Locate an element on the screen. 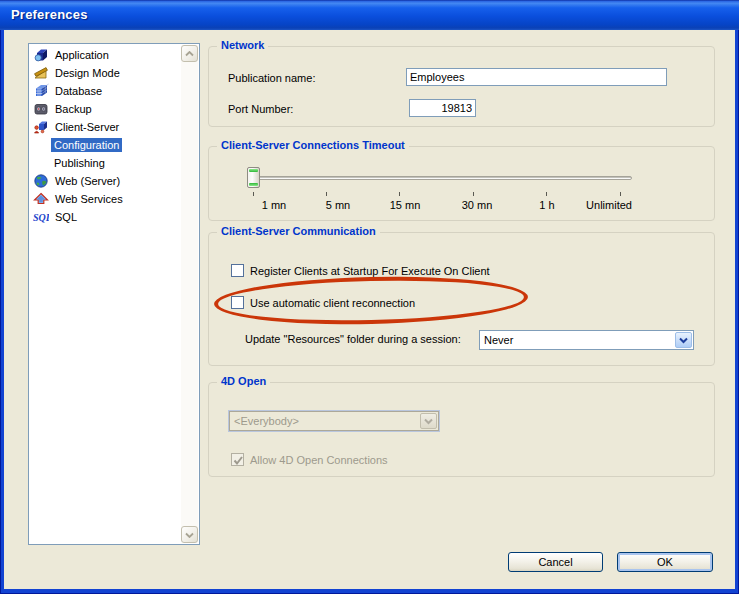 The height and width of the screenshot is (594, 739). tree-item-application: Application is located at coordinates (105, 55).